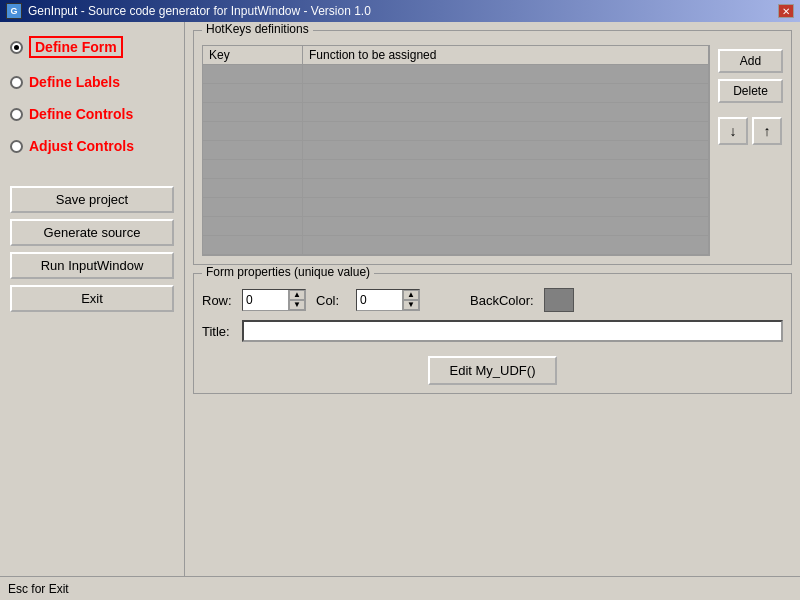  What do you see at coordinates (266, 300) in the screenshot?
I see `row-input` at bounding box center [266, 300].